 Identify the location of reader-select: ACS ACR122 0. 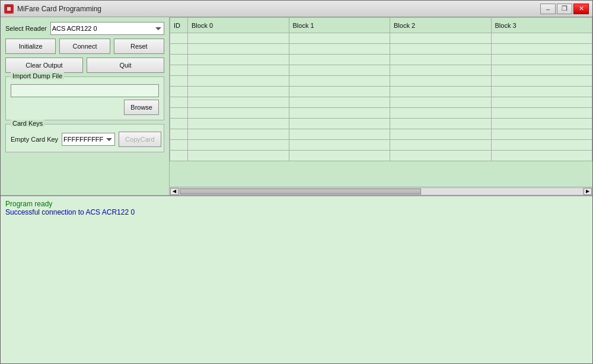
(107, 28).